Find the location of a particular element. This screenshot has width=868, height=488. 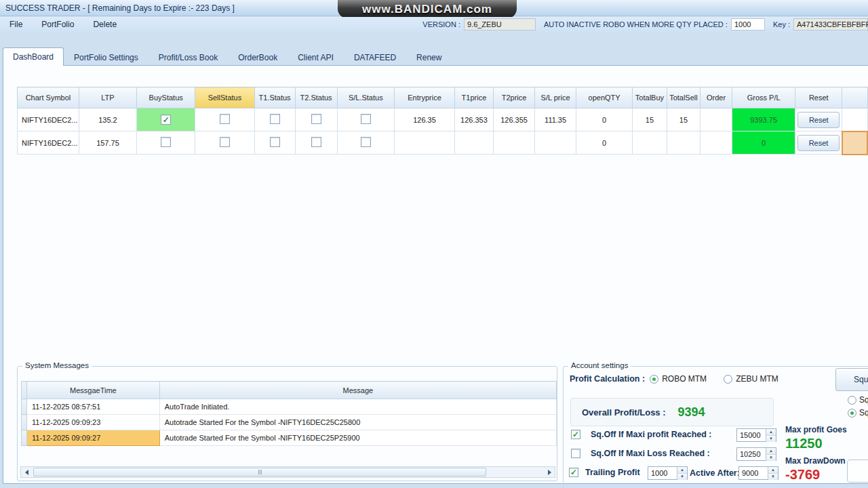

zebu-mtm-label: ZEBU MTM is located at coordinates (757, 379).